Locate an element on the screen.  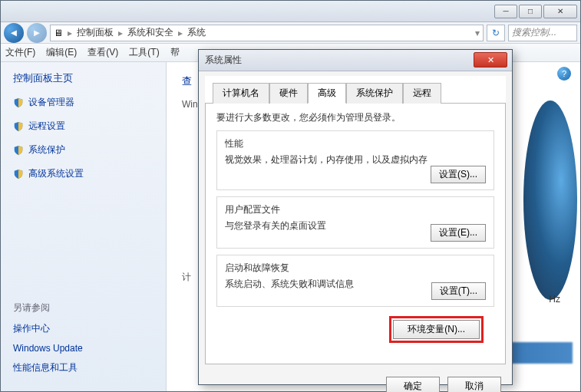
close-button: ✕ is located at coordinates (560, 12).